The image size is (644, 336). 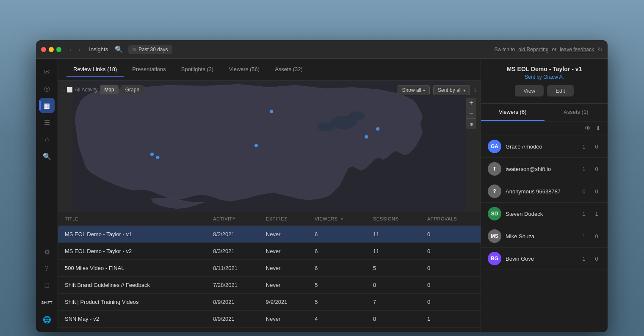 I want to click on download-icon: ⬇, so click(x=598, y=128).